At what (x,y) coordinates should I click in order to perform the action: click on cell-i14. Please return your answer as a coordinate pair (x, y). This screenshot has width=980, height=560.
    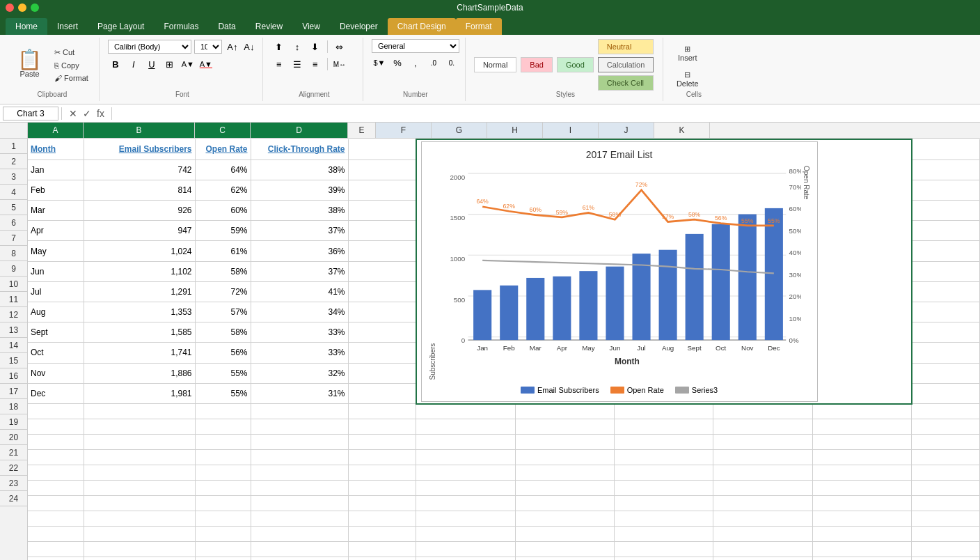
    Looking at the image, I should click on (763, 412).